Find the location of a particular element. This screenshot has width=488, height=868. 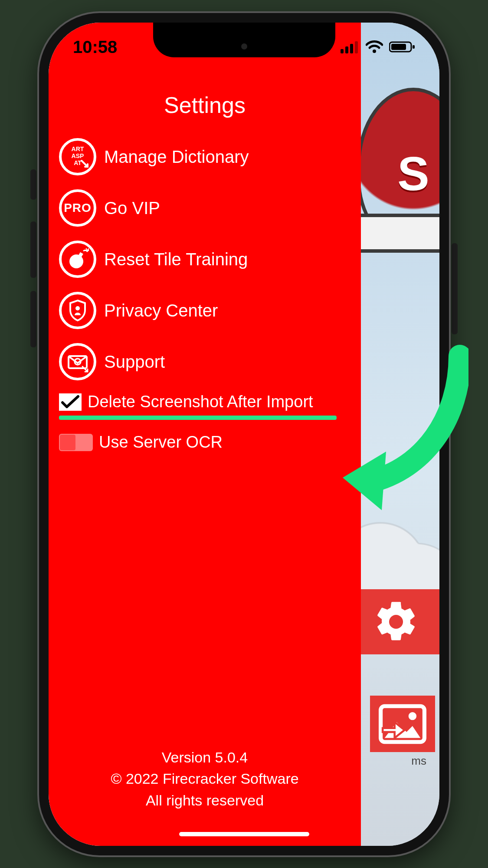

menu-item-label: Support is located at coordinates (134, 362).